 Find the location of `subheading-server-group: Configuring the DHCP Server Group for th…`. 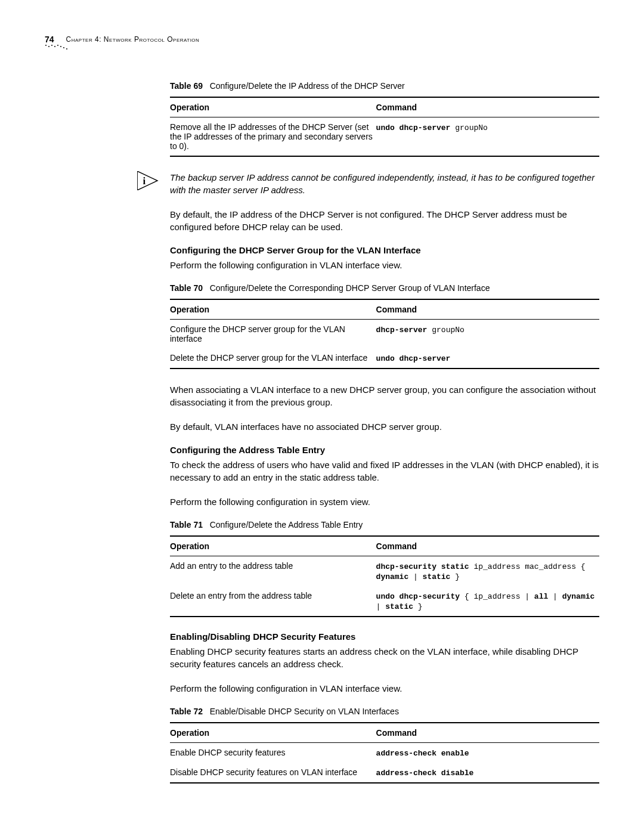

subheading-server-group: Configuring the DHCP Server Group for th… is located at coordinates (385, 250).